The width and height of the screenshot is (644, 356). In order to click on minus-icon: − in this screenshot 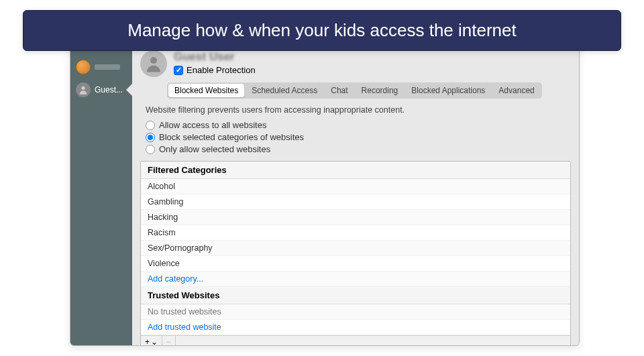, I will do `click(169, 341)`.